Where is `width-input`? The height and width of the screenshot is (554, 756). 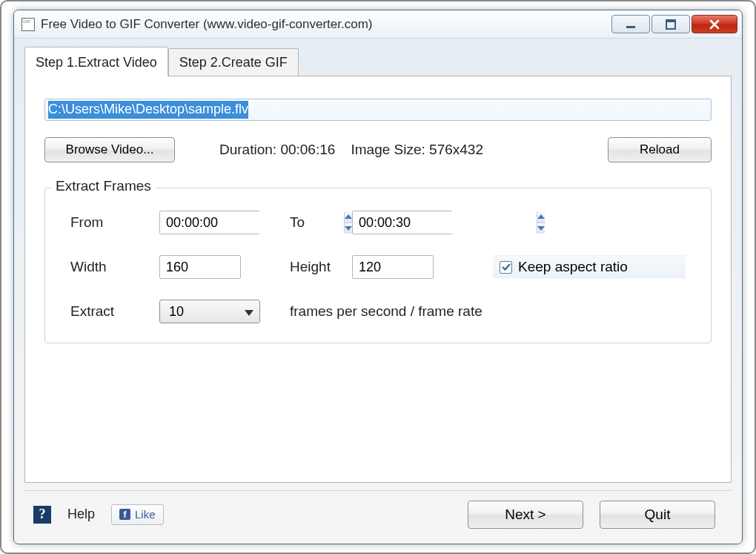
width-input is located at coordinates (200, 267).